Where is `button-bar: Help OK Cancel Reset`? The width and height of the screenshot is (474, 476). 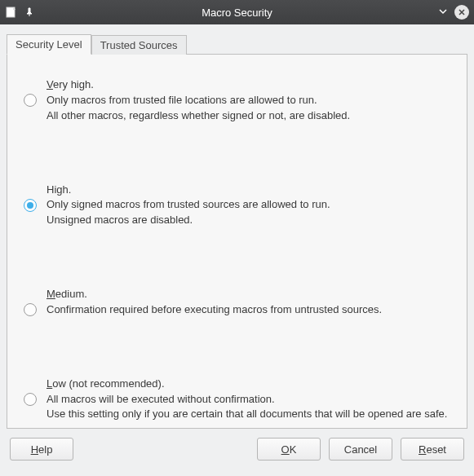 button-bar: Help OK Cancel Reset is located at coordinates (237, 452).